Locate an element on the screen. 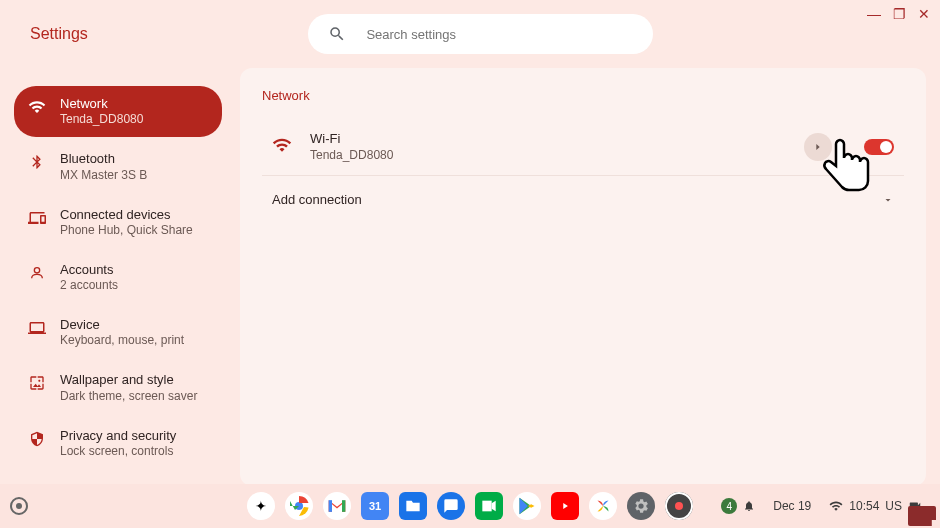 The width and height of the screenshot is (940, 528). play-store-app-icon is located at coordinates (527, 506).